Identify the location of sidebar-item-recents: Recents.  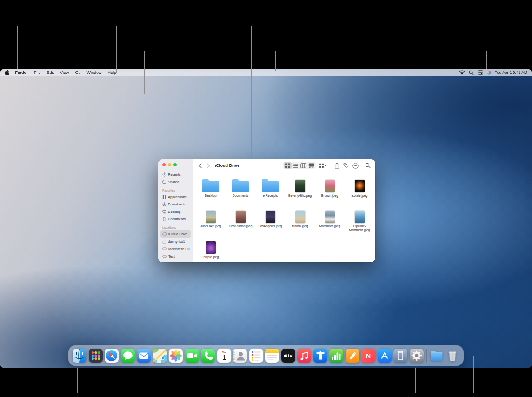
(176, 174).